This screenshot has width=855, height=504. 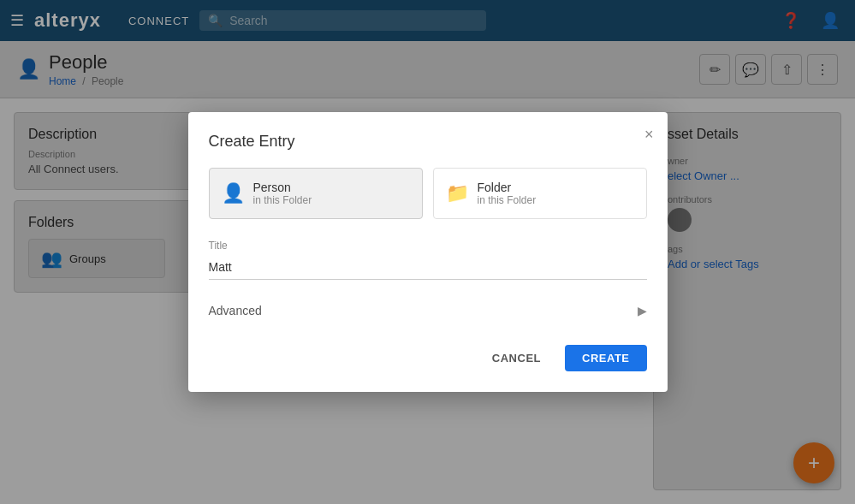 I want to click on advanced-section: Advanced ▶, so click(x=428, y=311).